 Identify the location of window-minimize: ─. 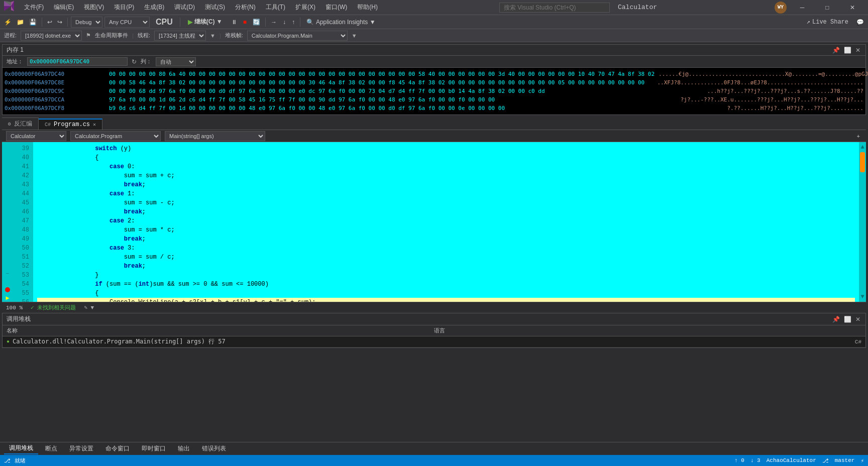
(802, 8).